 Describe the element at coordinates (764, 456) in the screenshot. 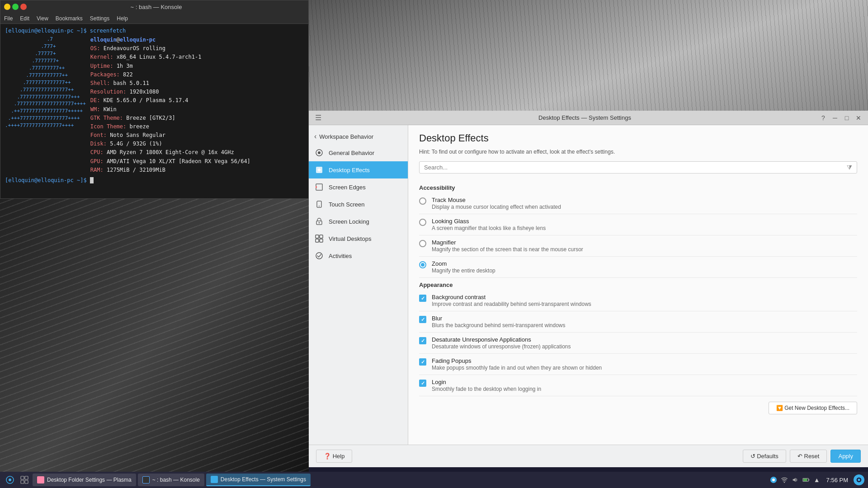

I see `defaults-button: ↺ Defaults` at that location.